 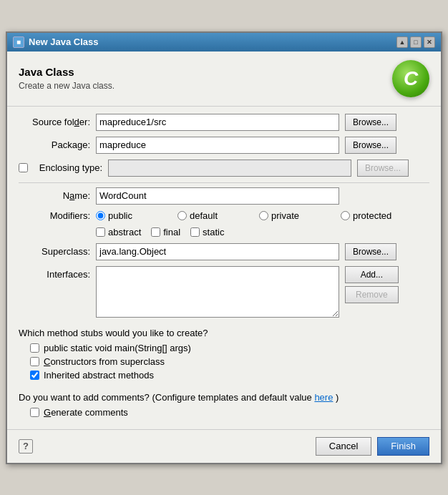 I want to click on modifier-private-radio, so click(x=263, y=216).